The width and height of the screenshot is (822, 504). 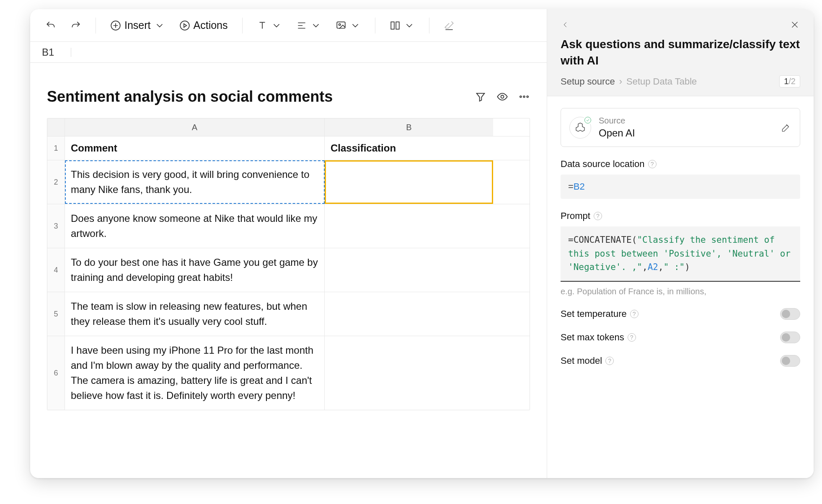 I want to click on row-number: 6, so click(x=56, y=373).